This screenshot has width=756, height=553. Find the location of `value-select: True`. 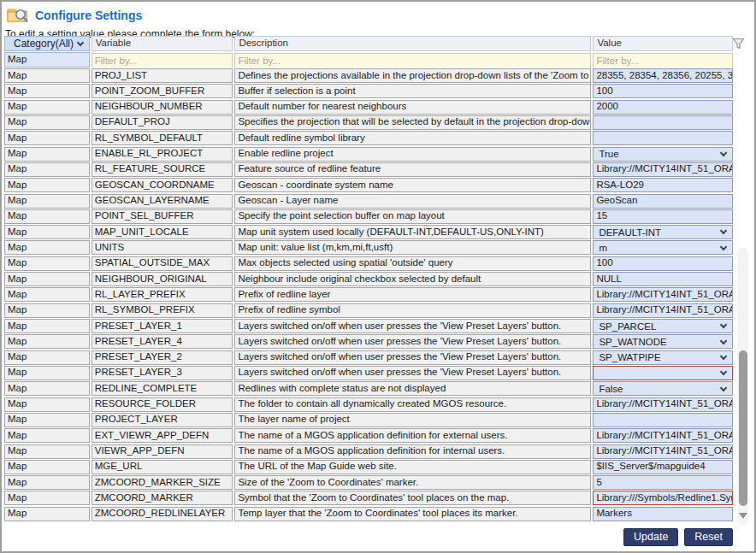

value-select: True is located at coordinates (663, 154).